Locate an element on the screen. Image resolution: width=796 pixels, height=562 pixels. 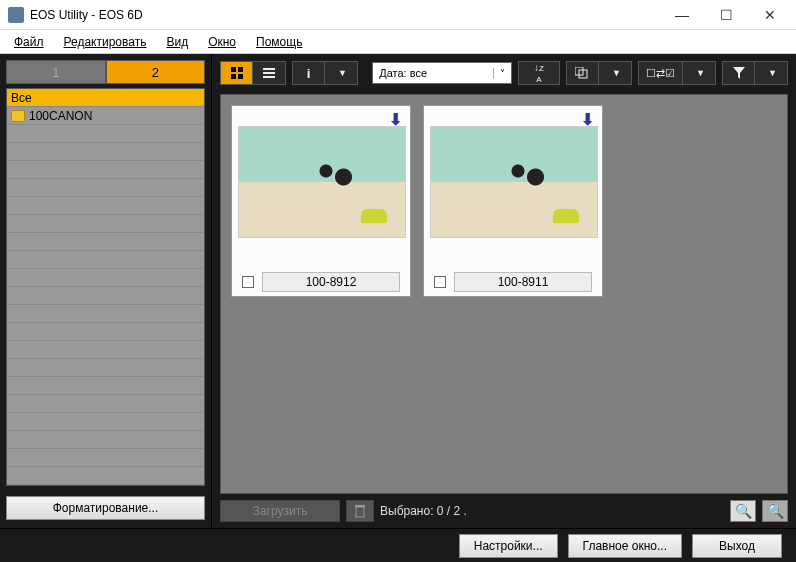
window-controls: — ☐ ✕ is located at coordinates (726, 15).